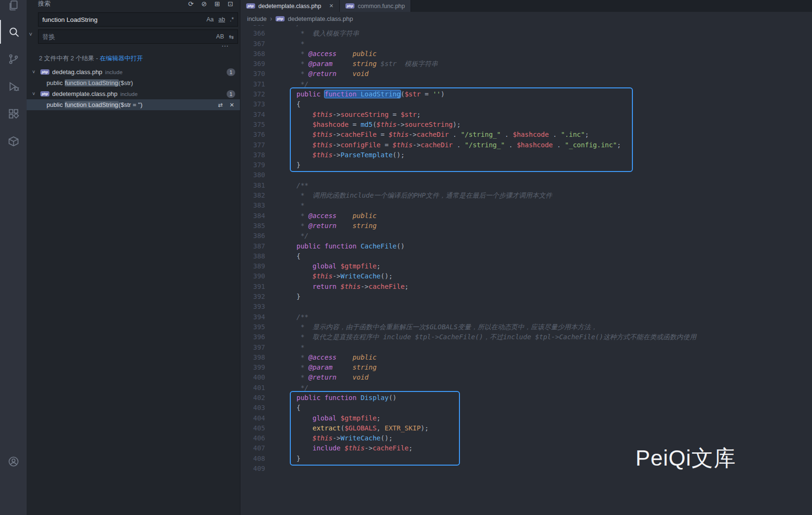  What do you see at coordinates (232, 105) in the screenshot?
I see `dismiss-match-icon: ✕` at bounding box center [232, 105].